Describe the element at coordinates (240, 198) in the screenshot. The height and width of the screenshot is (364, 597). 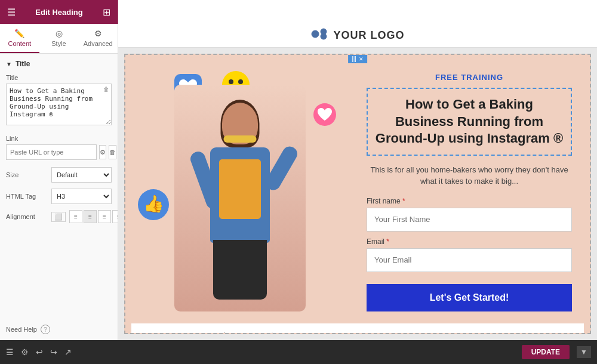
I see `hero-person-image` at that location.